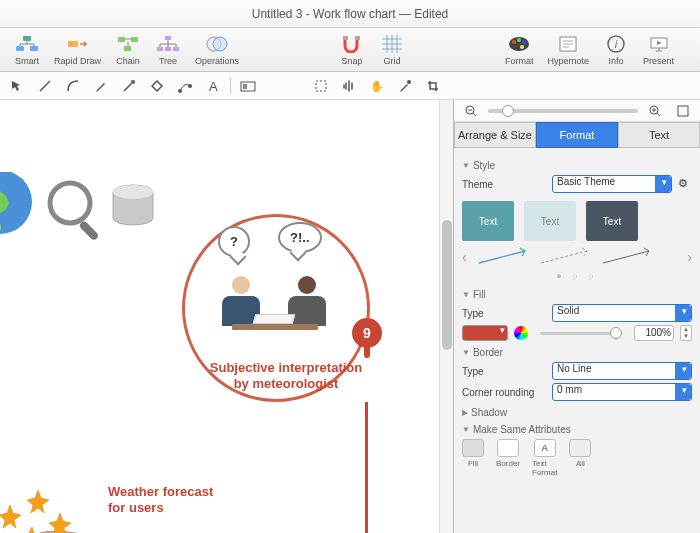 Image resolution: width=700 pixels, height=533 pixels. I want to click on format-panel-button: Format, so click(520, 50).